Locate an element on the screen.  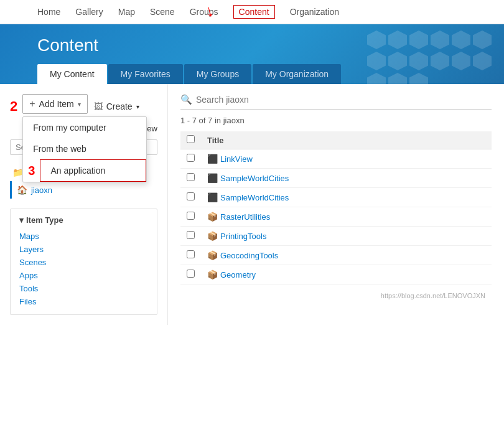
nav-map: Map is located at coordinates (127, 12).